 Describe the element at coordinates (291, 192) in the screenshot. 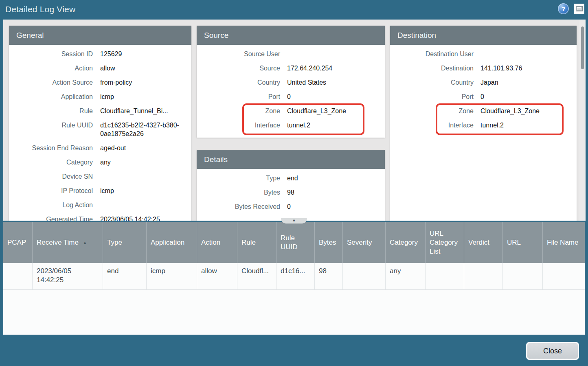

I see `field-row-bytes: Bytes98` at that location.